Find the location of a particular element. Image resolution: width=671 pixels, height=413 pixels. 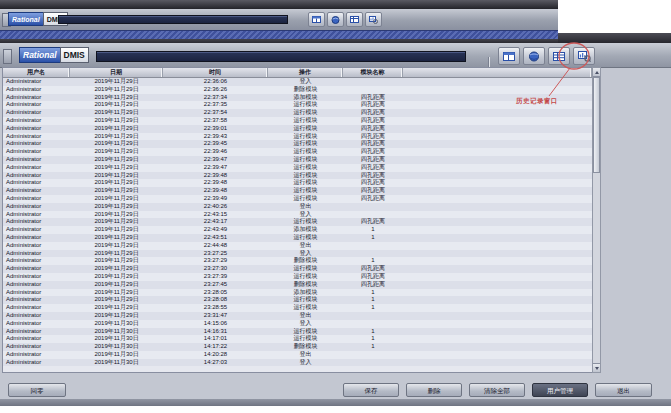

table-row: Administrator 2019年11月30日 14:17:22 删除模块 … is located at coordinates (298, 347).